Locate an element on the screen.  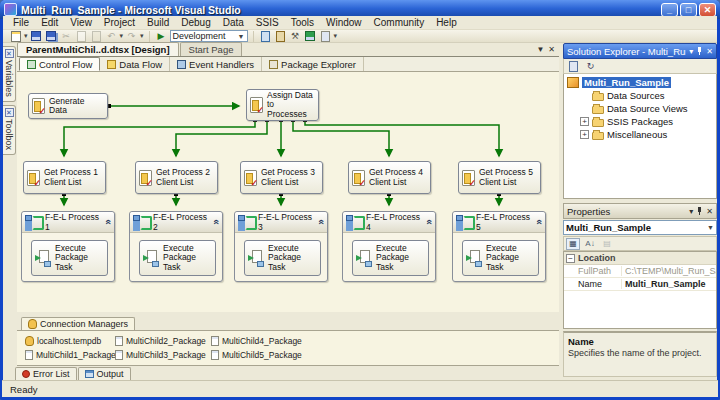
cut-icon: ✂ is located at coordinates (66, 36).